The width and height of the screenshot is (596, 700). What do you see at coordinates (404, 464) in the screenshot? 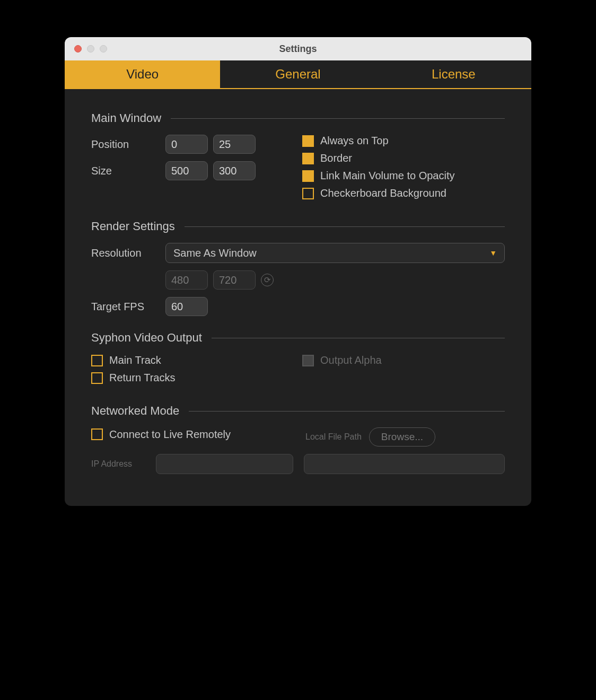
I see `local-path-input` at bounding box center [404, 464].